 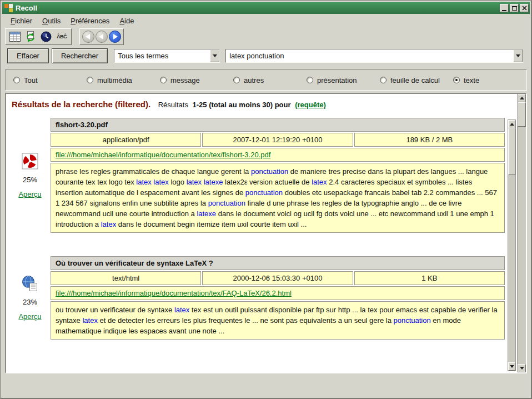 I want to click on result-size: 189 KB / 2 MB, so click(x=430, y=140).